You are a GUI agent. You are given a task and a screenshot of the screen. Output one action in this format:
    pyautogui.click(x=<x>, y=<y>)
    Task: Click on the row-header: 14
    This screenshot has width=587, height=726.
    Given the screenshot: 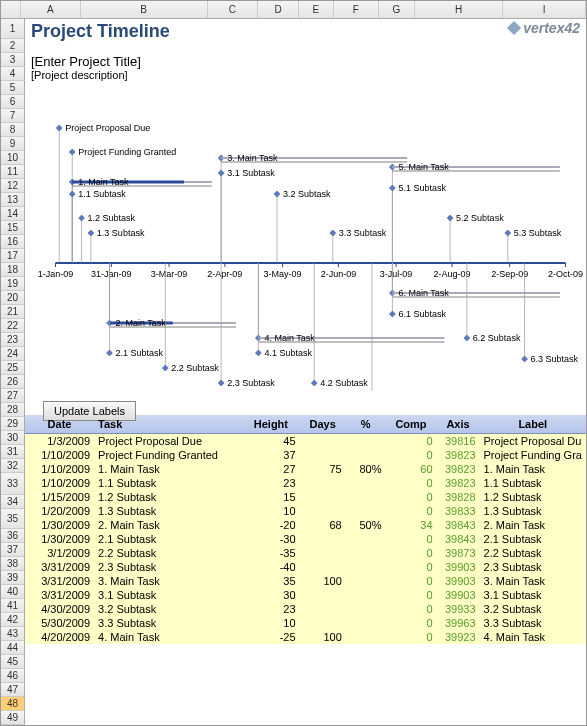 What is the action you would take?
    pyautogui.click(x=13, y=214)
    